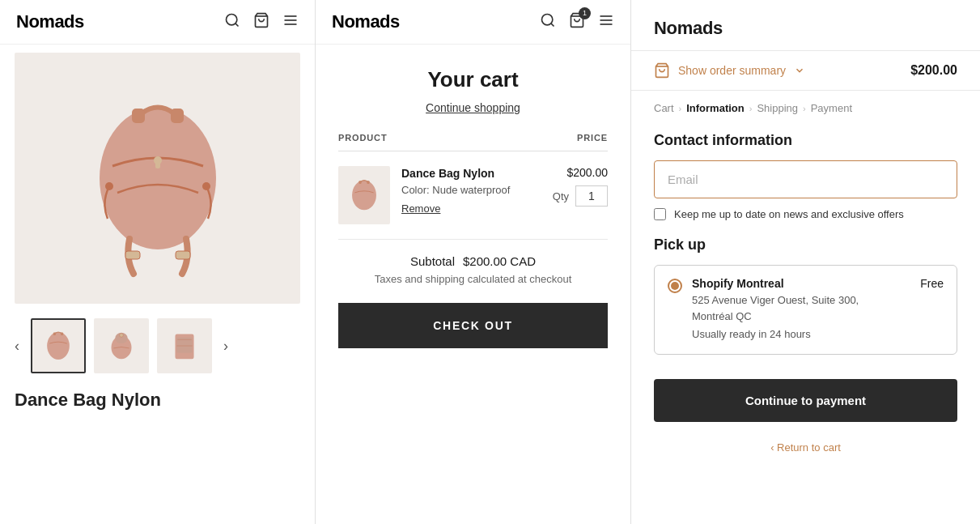 This screenshot has width=980, height=524. What do you see at coordinates (732, 70) in the screenshot?
I see `order-summary-label: Show order summary` at bounding box center [732, 70].